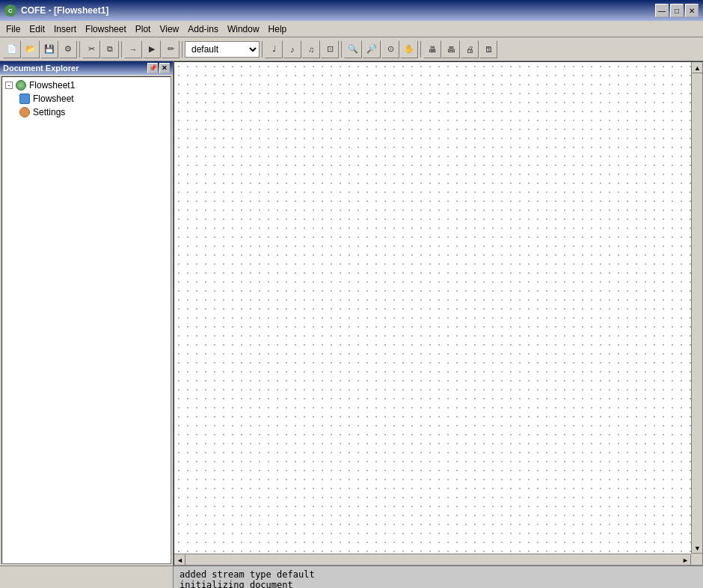  Describe the element at coordinates (12, 49) in the screenshot. I see `toolbar-btn-0: 📄` at that location.